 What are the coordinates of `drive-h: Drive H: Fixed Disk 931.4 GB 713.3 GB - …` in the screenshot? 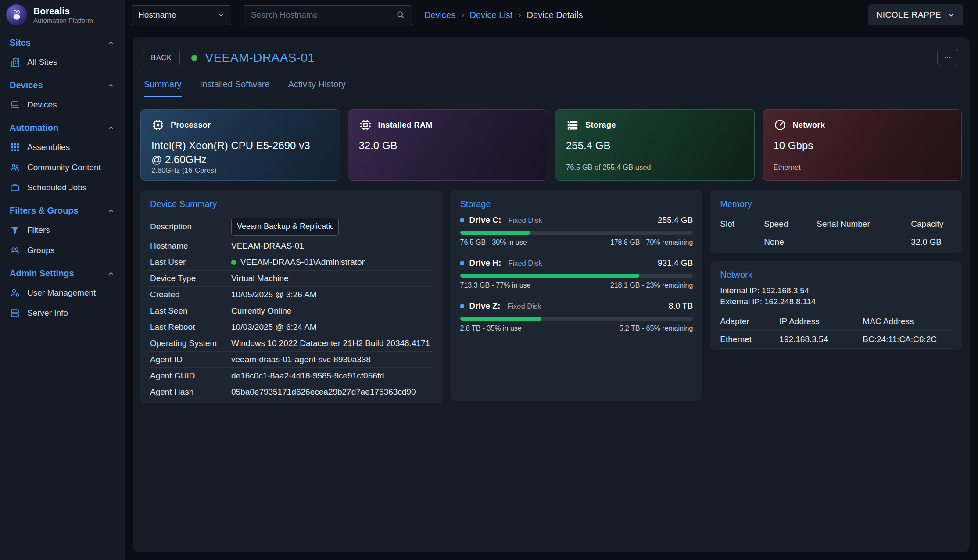 It's located at (577, 274).